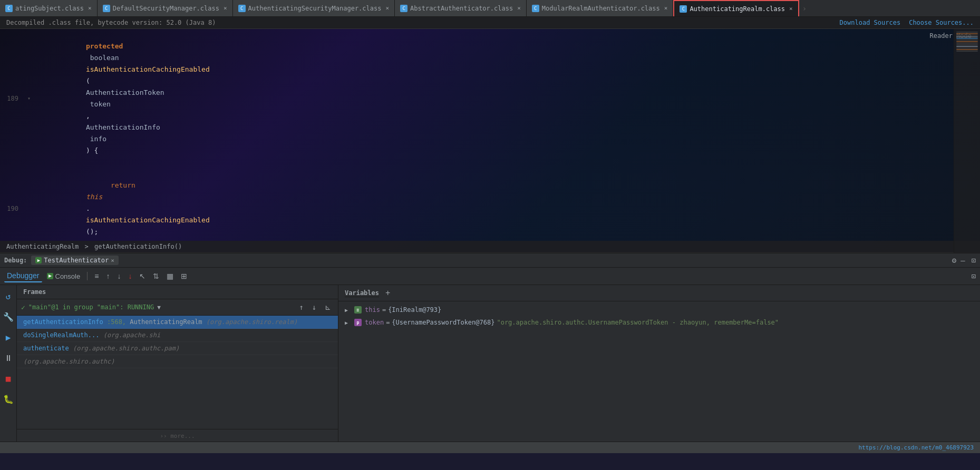 This screenshot has height=470, width=980. Describe the element at coordinates (177, 361) in the screenshot. I see `frame-item-3: (org.apache.shiro.authc)` at that location.